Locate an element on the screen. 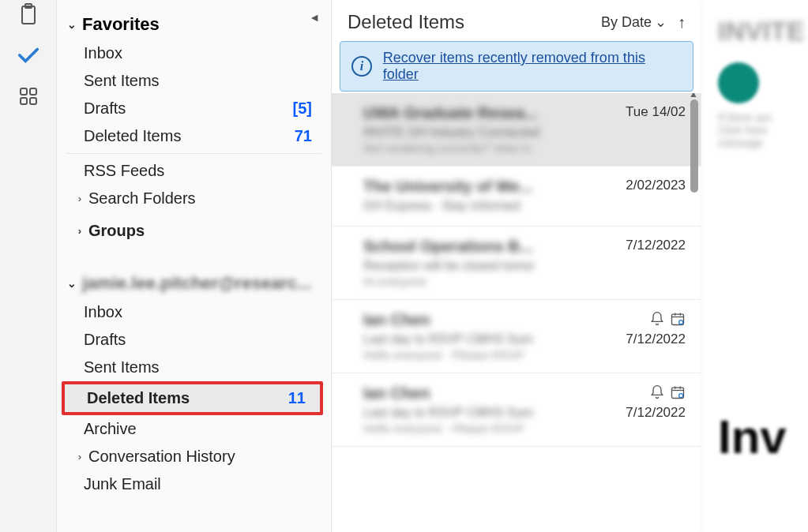  folder-search: › Search Folders is located at coordinates (194, 199).